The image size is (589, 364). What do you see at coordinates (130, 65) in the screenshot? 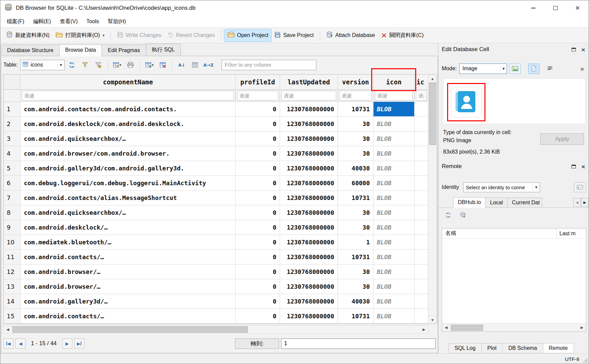
I see `print-button` at bounding box center [130, 65].